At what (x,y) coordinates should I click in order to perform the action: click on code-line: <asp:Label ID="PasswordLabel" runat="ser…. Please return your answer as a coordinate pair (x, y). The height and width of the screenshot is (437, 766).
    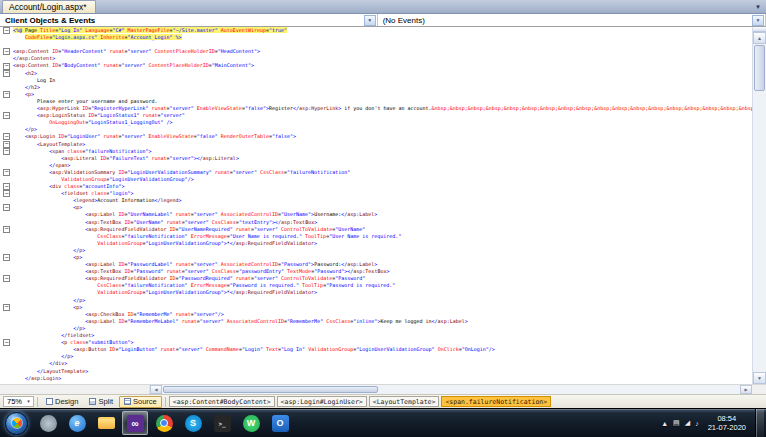
    Looking at the image, I should click on (376, 264).